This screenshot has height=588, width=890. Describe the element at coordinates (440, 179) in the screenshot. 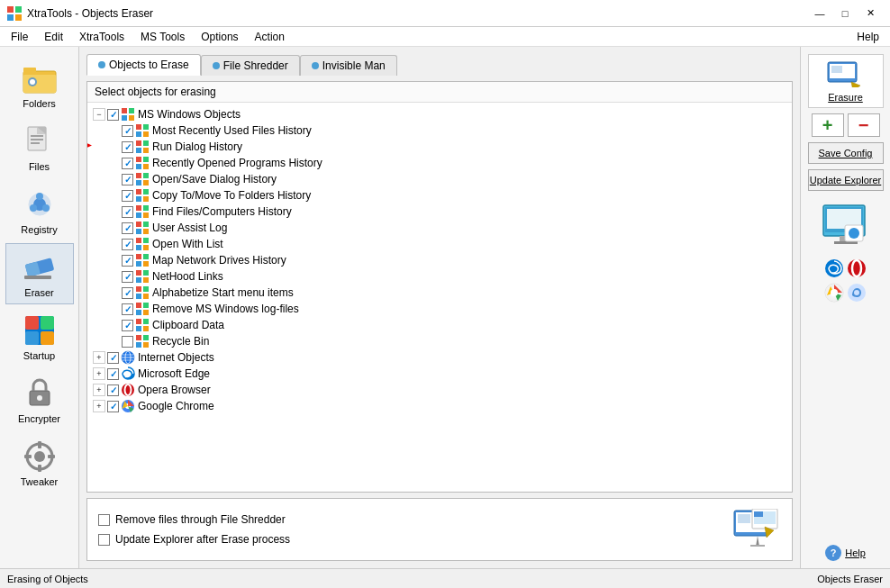

I see `tree-item-open-save: Open/Save Dialog History` at that location.